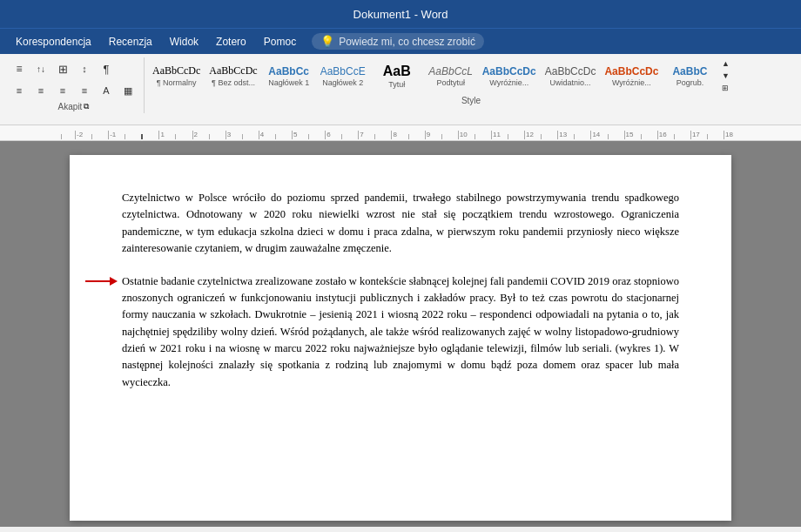  What do you see at coordinates (400, 224) in the screenshot?
I see `paragraph-1: Czytelnictwo w Polsce wróciło do poziomu…` at bounding box center [400, 224].